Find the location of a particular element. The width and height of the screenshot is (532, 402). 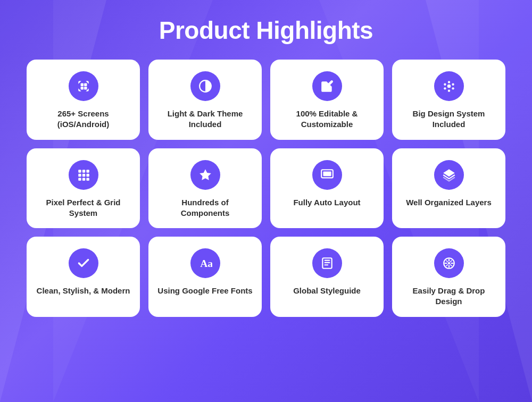

card-layers-label: Well Organized Layers is located at coordinates (449, 203).